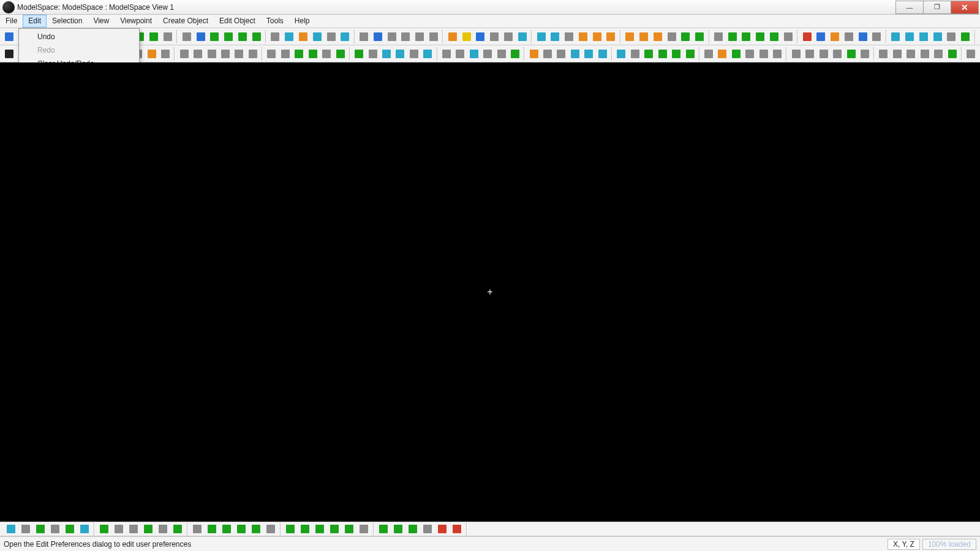 The image size is (980, 551). What do you see at coordinates (101, 21) in the screenshot?
I see `menu-view: View` at bounding box center [101, 21].